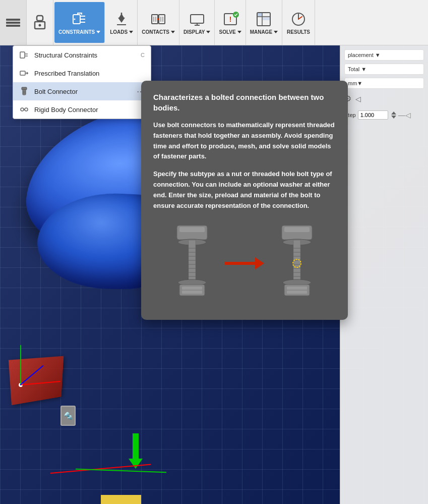  I want to click on toolbar-contacts-group: CONTACTS, so click(158, 22).